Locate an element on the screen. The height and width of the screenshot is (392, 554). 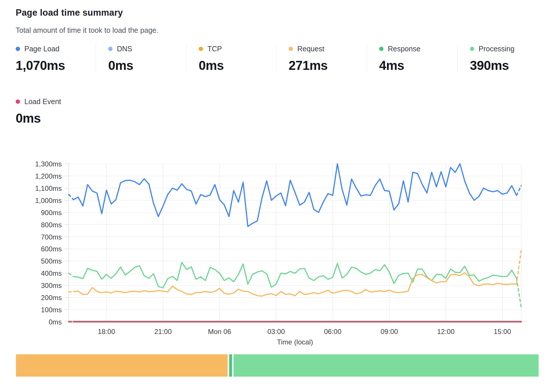
timeline-selector-bar is located at coordinates (277, 365).